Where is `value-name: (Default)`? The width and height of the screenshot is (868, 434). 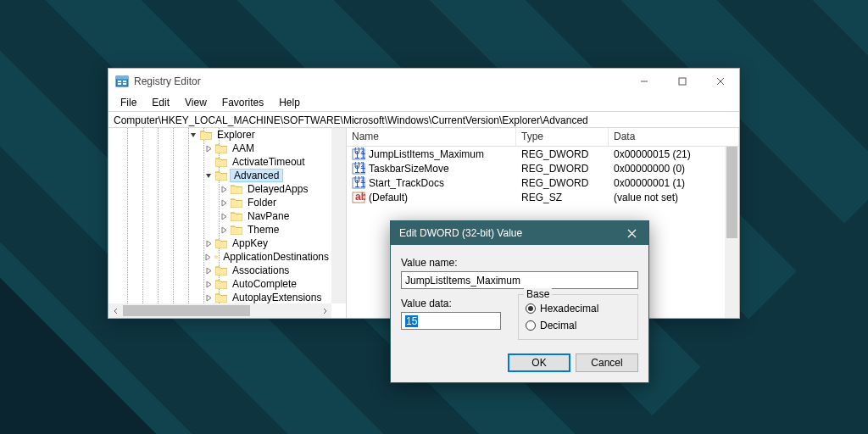 value-name: (Default) is located at coordinates (388, 198).